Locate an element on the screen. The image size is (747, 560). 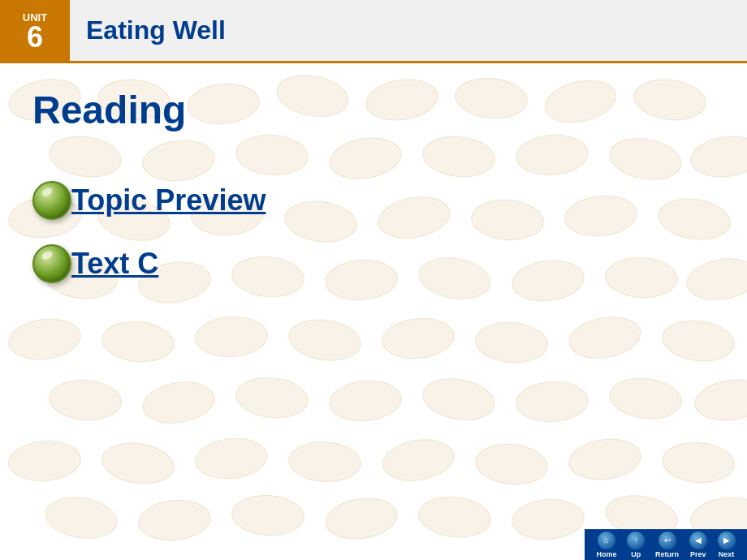
topic-preview-bullet-icon is located at coordinates (52, 200).